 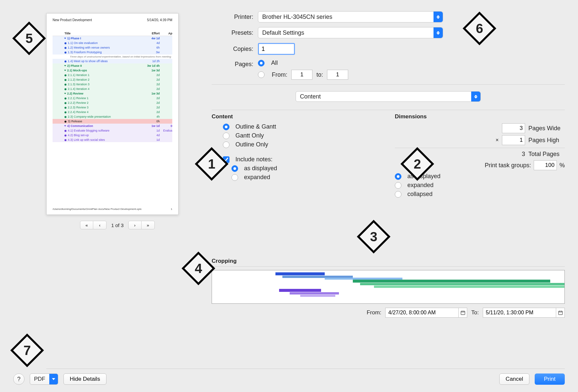 What do you see at coordinates (87, 225) in the screenshot?
I see `first-page-button: «` at bounding box center [87, 225].